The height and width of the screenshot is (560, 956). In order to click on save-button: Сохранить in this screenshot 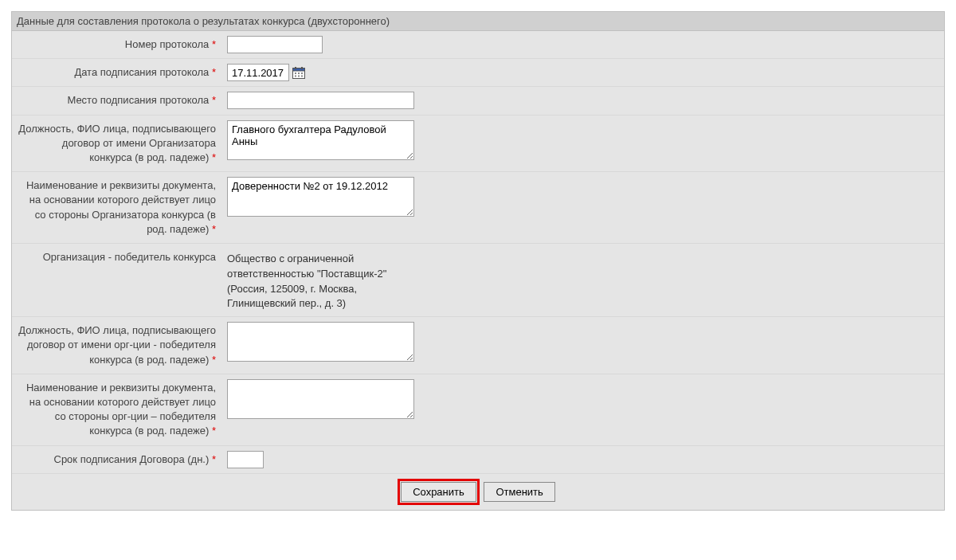, I will do `click(438, 492)`.